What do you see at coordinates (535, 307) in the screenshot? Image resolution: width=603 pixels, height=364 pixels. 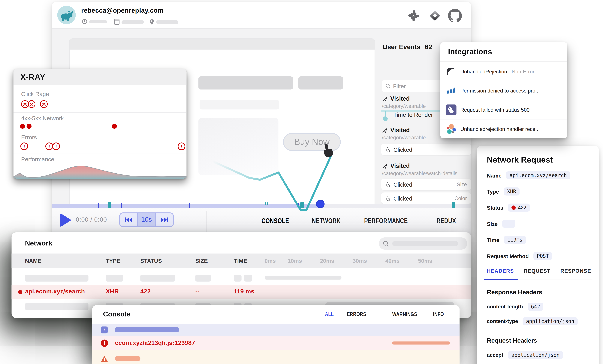 I see `header-value: 642` at bounding box center [535, 307].